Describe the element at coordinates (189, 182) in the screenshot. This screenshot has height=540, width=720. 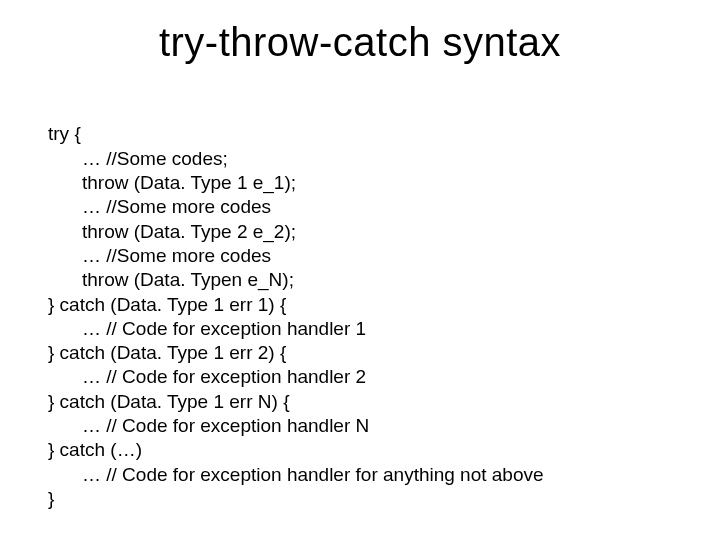
I see `code-line: throw (Data. Type 1 e_1);` at that location.